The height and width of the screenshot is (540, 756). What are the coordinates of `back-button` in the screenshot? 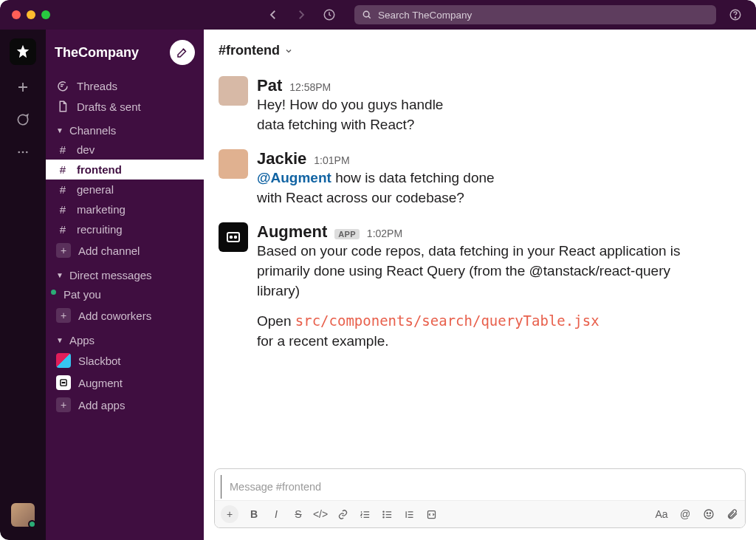 It's located at (273, 15).